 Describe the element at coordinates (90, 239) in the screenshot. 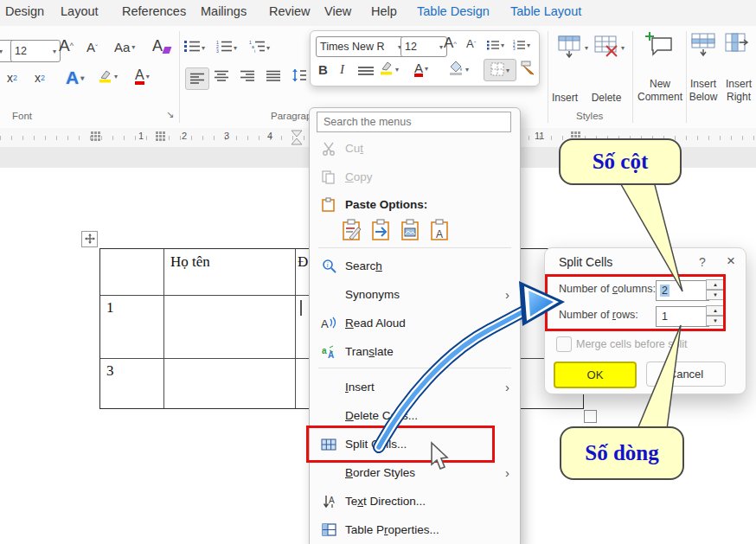

I see `table-move-handle` at that location.